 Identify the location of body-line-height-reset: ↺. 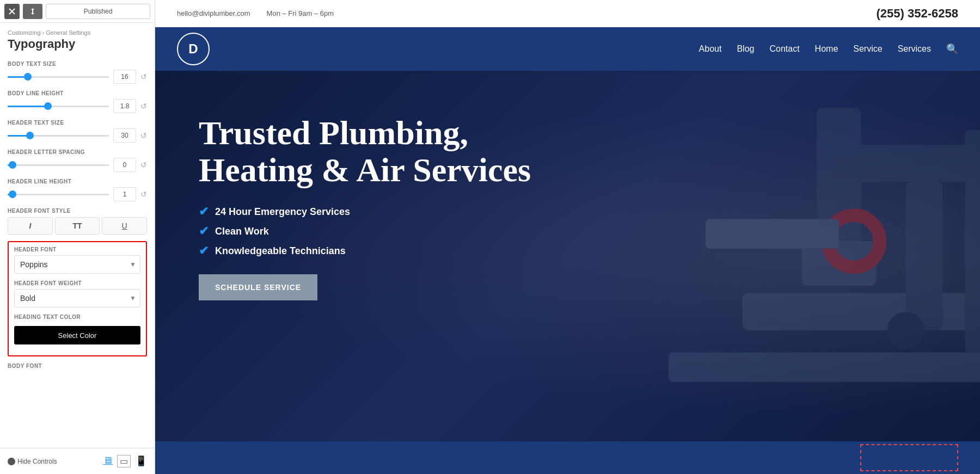
(144, 106).